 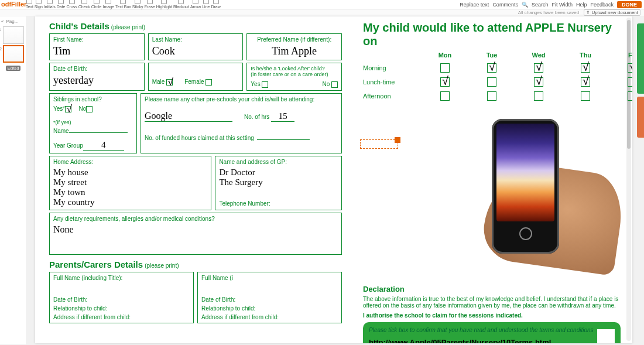 I want to click on siblings-yg-label: Year Group, so click(x=68, y=145).